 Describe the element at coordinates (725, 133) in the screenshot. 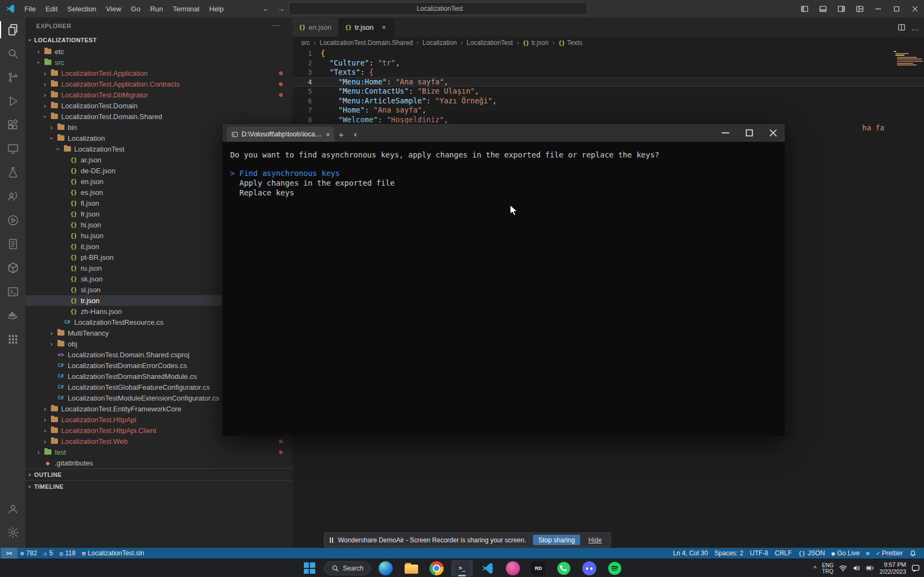

I see `terminal-minimize-button` at that location.